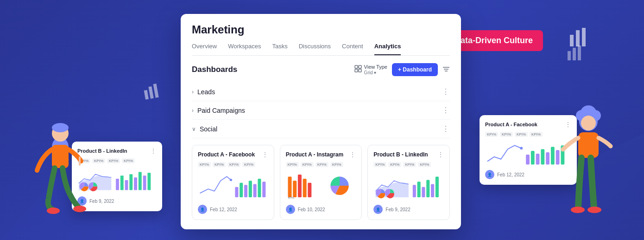 The height and width of the screenshot is (240, 644). I want to click on card-linkedin-footer: 👤 Feb 9, 2022, so click(409, 209).